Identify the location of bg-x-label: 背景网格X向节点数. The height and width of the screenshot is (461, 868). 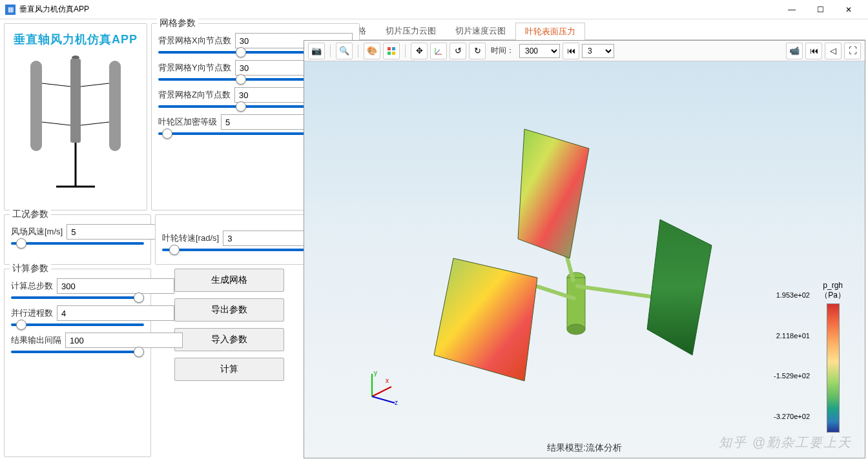
(195, 41).